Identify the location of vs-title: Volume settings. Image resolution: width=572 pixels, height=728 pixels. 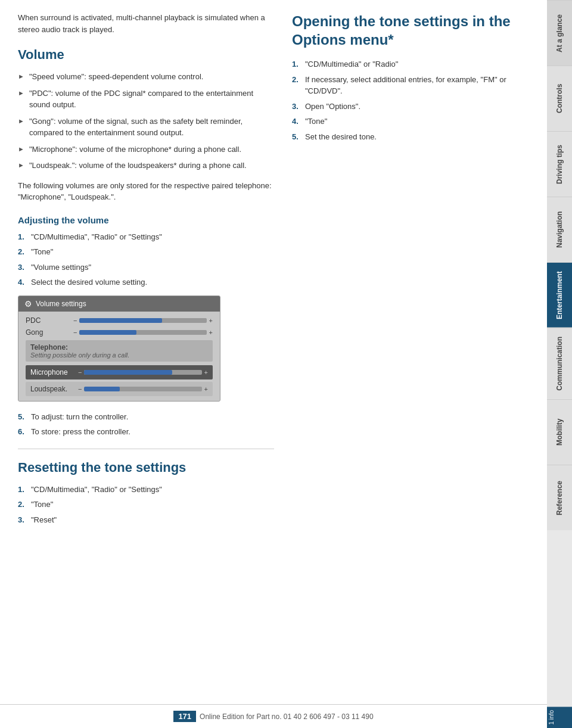
(61, 304).